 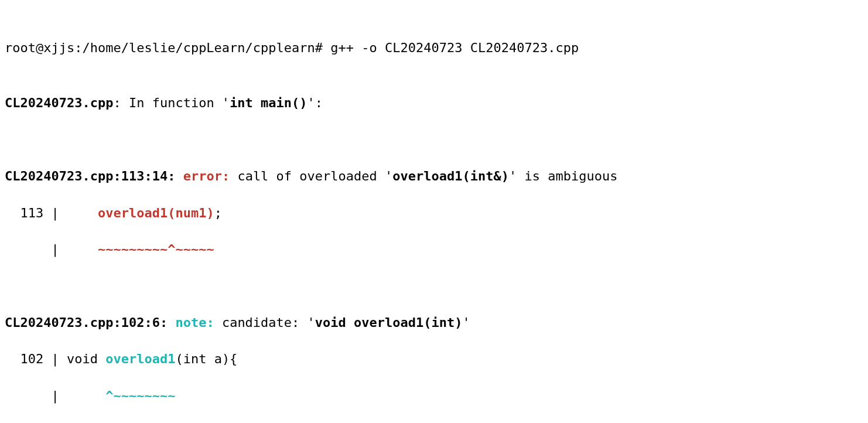 What do you see at coordinates (434, 250) in the screenshot?
I see `caret-line: | ~~~~~~~~~^~~~~~` at bounding box center [434, 250].